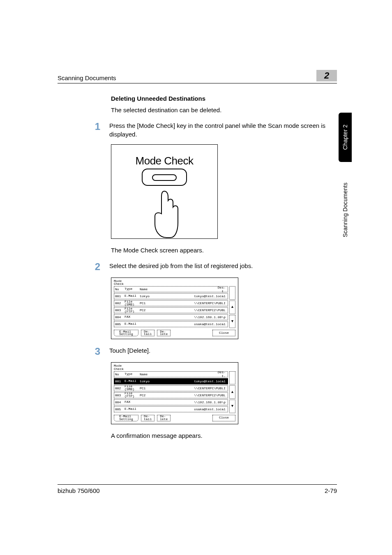  What do you see at coordinates (345, 210) in the screenshot?
I see `side-tab-section-text: Scanning Documents` at bounding box center [345, 210].